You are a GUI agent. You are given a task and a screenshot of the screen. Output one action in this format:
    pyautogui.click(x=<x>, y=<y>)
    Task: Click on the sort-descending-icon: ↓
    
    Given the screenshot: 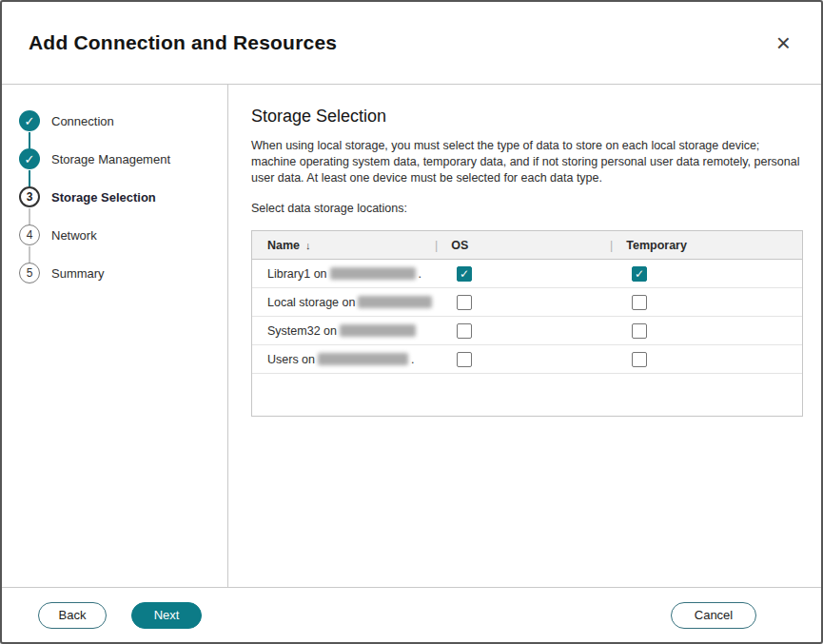 What is the action you would take?
    pyautogui.click(x=308, y=245)
    